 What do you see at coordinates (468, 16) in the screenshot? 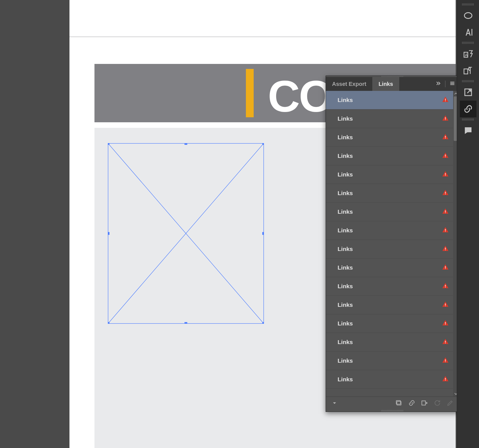
I see `opentype-icon` at bounding box center [468, 16].